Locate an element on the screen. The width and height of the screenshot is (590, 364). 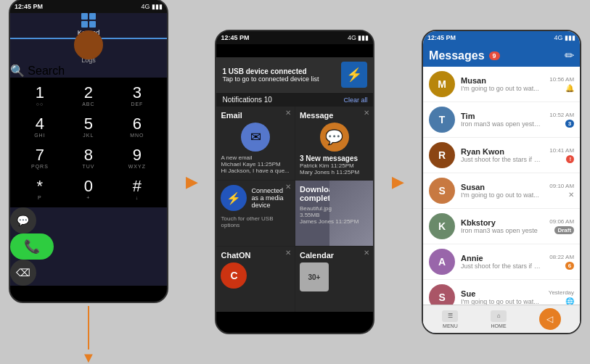
message-list-item: K Kbkstory Iron man3 was open yeste 09:0… is located at coordinates (501, 226).